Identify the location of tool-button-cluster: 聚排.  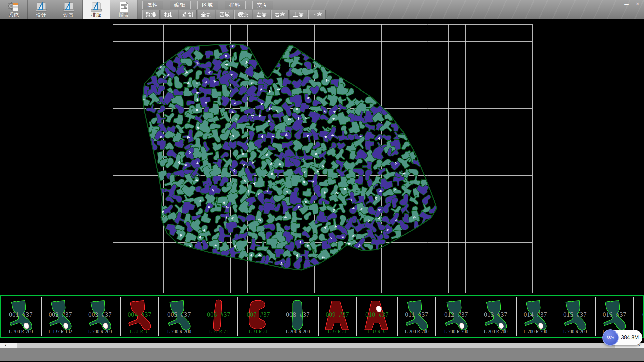
(151, 15).